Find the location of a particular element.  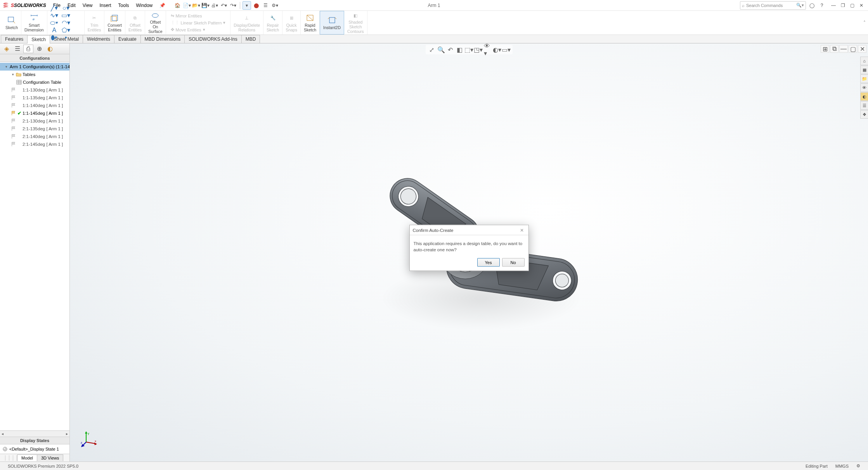

rebuild-icon: ⬤ is located at coordinates (256, 5).